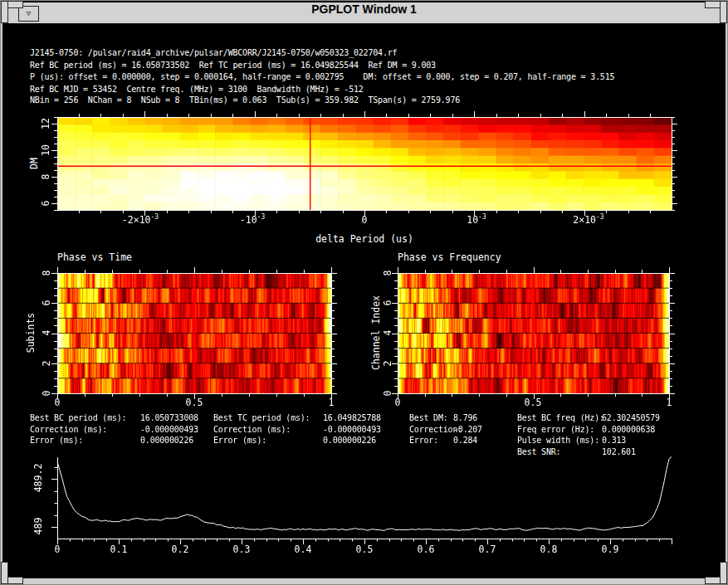  Describe the element at coordinates (561, 418) in the screenshot. I see `stat-label: Best BC freq (Hz):` at that location.